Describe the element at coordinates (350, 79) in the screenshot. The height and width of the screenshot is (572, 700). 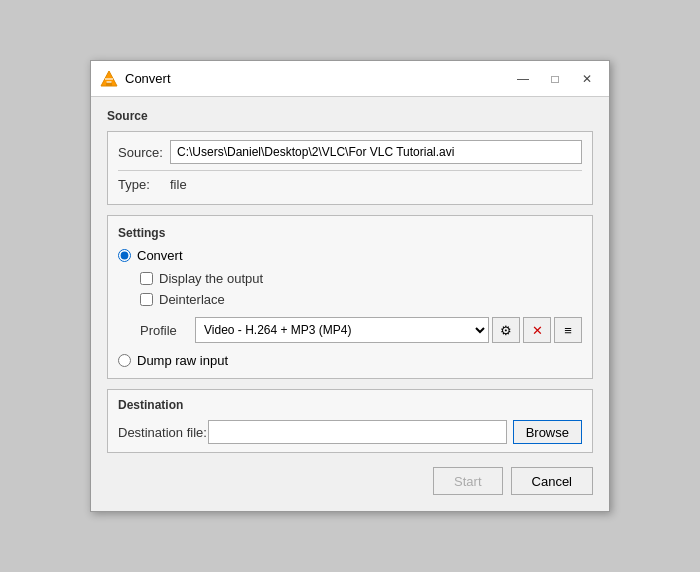
I see `title-bar: Convert — □ ✕` at that location.